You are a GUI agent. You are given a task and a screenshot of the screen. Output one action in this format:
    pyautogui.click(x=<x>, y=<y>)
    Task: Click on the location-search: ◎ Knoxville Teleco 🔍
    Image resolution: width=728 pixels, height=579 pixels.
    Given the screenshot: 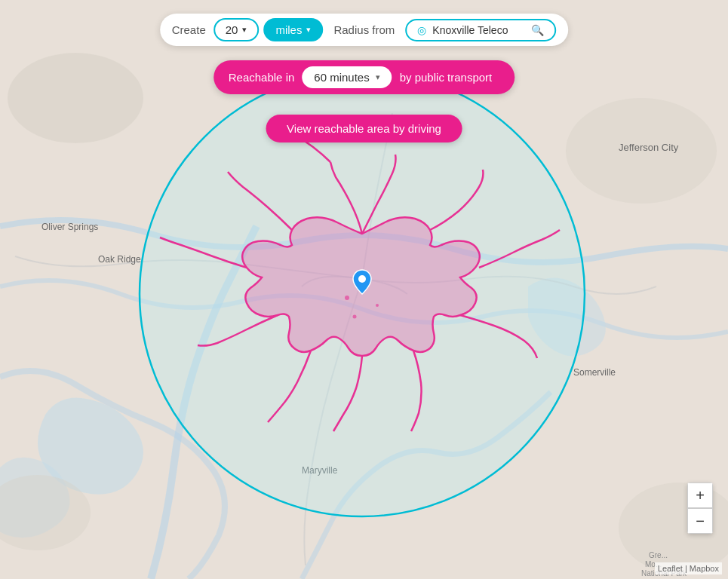 What is the action you would take?
    pyautogui.click(x=481, y=30)
    